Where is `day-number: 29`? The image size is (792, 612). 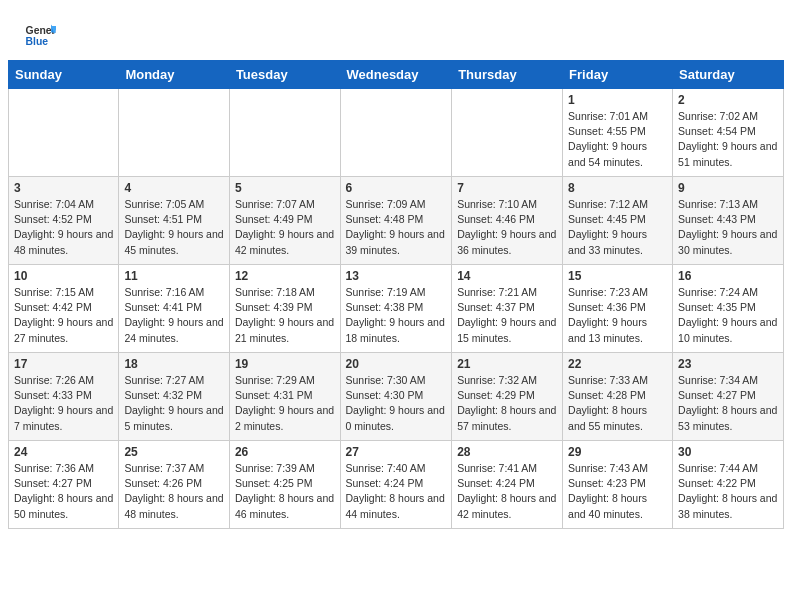 day-number: 29 is located at coordinates (618, 452).